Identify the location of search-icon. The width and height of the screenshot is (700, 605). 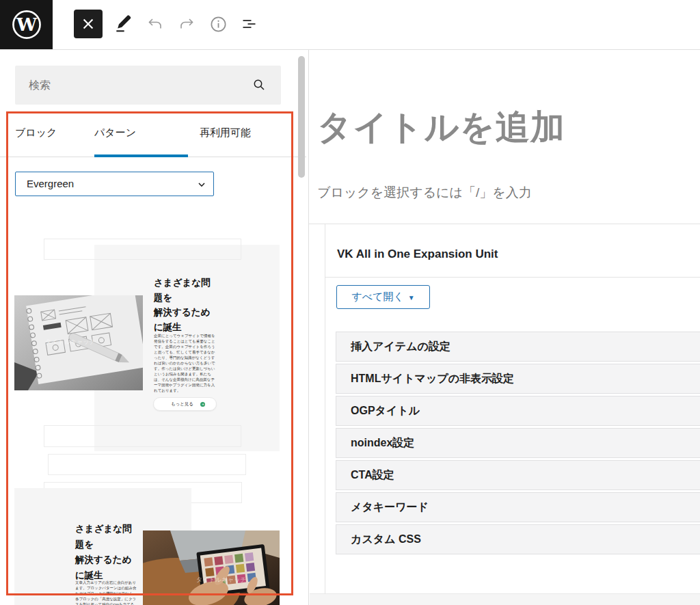
(259, 85).